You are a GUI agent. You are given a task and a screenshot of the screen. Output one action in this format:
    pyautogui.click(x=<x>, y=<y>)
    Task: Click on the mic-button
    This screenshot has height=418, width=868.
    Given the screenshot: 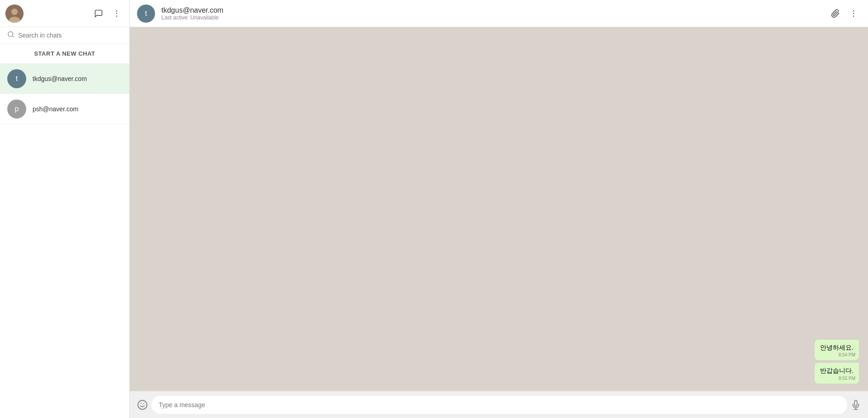 What is the action you would take?
    pyautogui.click(x=854, y=405)
    